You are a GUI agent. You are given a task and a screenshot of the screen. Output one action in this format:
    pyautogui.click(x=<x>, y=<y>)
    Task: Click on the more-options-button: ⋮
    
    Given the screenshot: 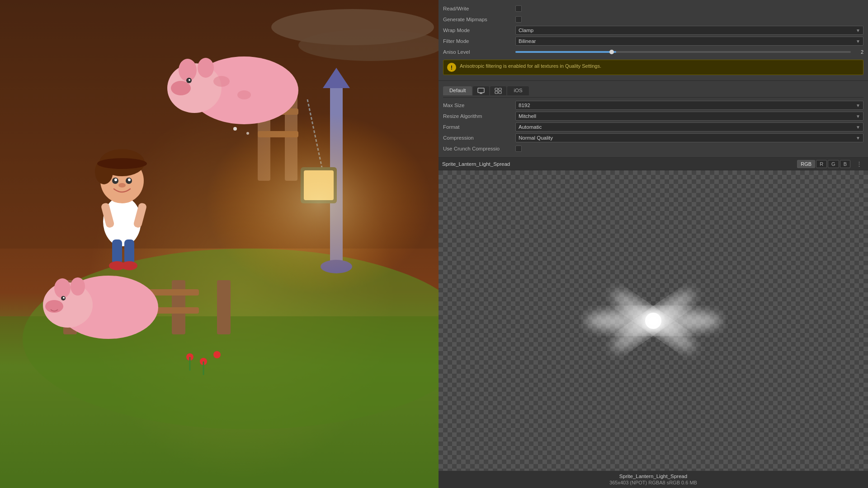 What is the action you would take?
    pyautogui.click(x=859, y=164)
    